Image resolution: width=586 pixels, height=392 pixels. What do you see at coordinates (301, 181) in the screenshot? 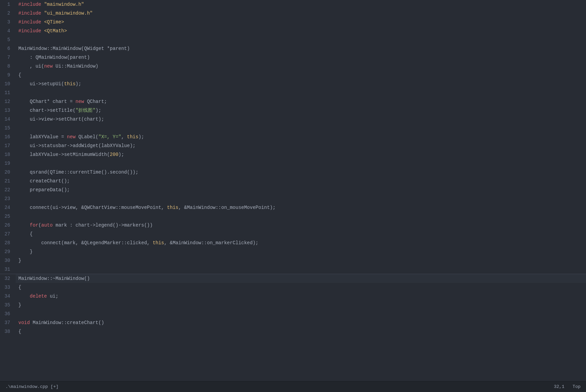
I see `line-content: createChart();` at bounding box center [301, 181].